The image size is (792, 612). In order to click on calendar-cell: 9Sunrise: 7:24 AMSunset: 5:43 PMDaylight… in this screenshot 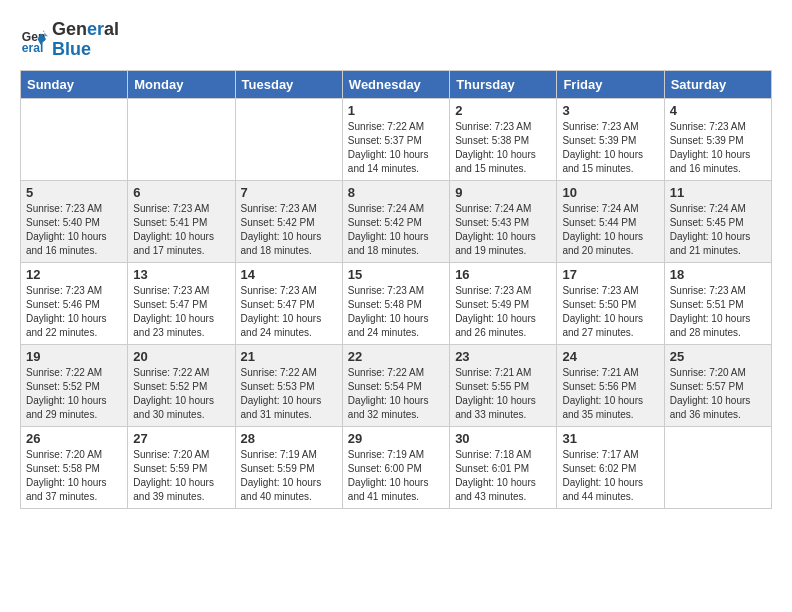, I will do `click(504, 221)`.